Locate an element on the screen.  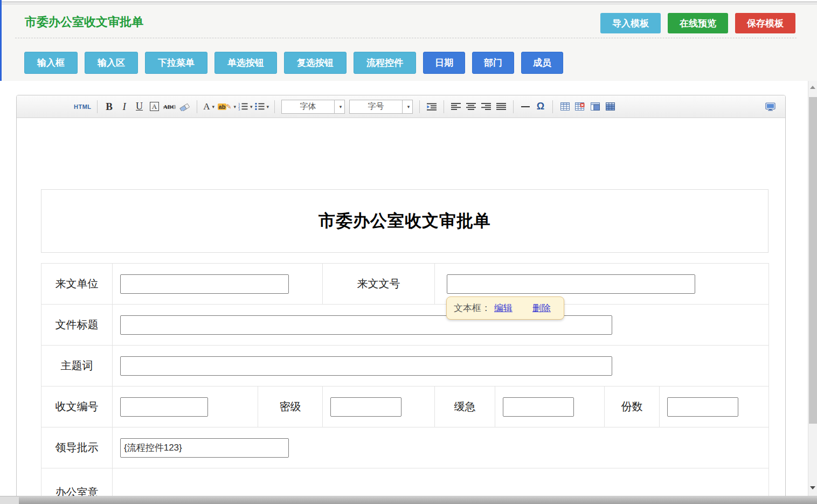
label-urgency: 缓急 is located at coordinates (465, 407).